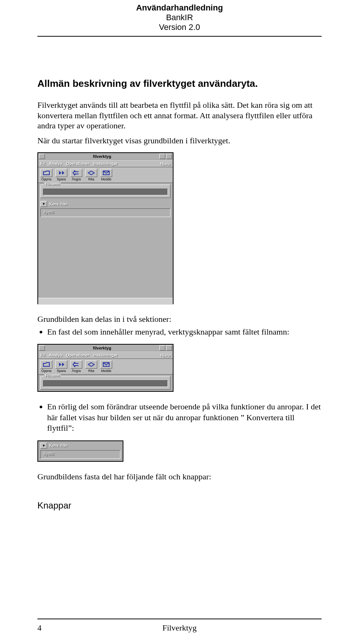  Describe the element at coordinates (105, 301) in the screenshot. I see `status-bar` at that location.